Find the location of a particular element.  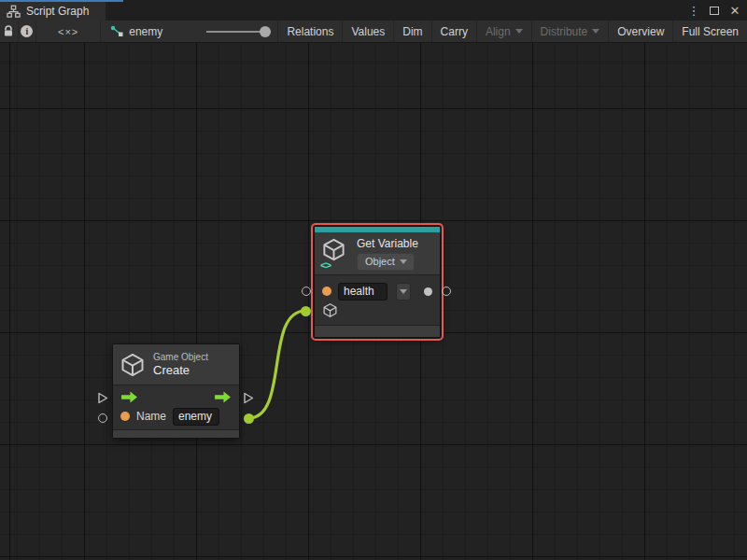

distribute-button: Distribute is located at coordinates (570, 32).